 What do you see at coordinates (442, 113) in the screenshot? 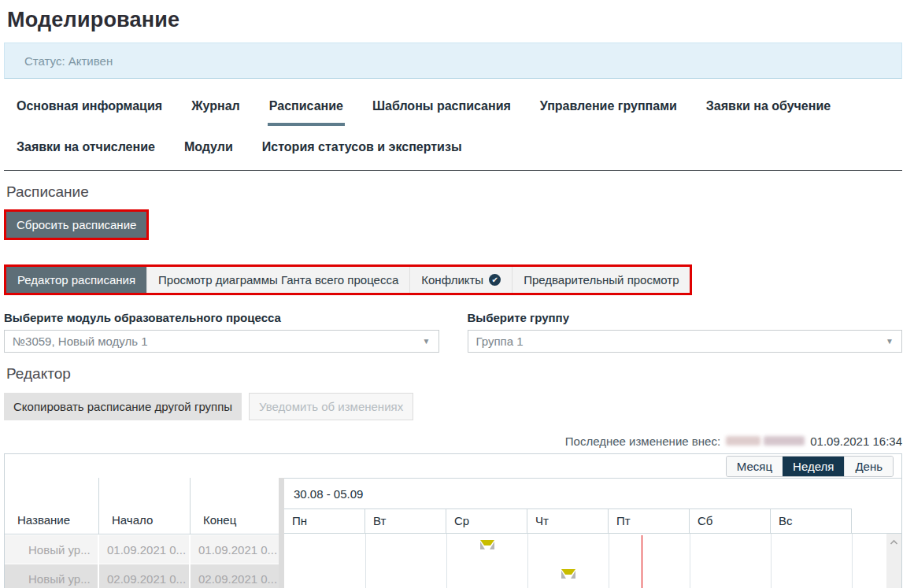
I see `tab-schedule-templates: Шаблоны расписания` at bounding box center [442, 113].